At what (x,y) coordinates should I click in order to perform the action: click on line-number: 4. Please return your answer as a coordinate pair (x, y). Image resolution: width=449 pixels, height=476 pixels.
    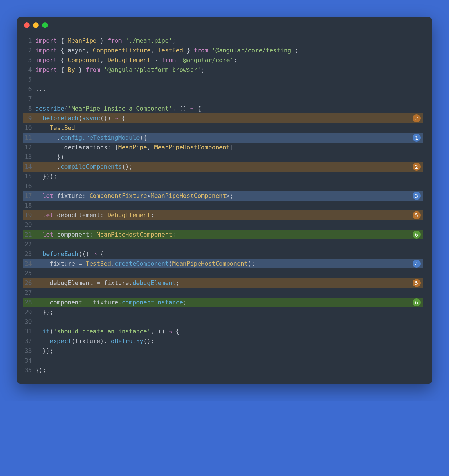
    Looking at the image, I should click on (29, 70).